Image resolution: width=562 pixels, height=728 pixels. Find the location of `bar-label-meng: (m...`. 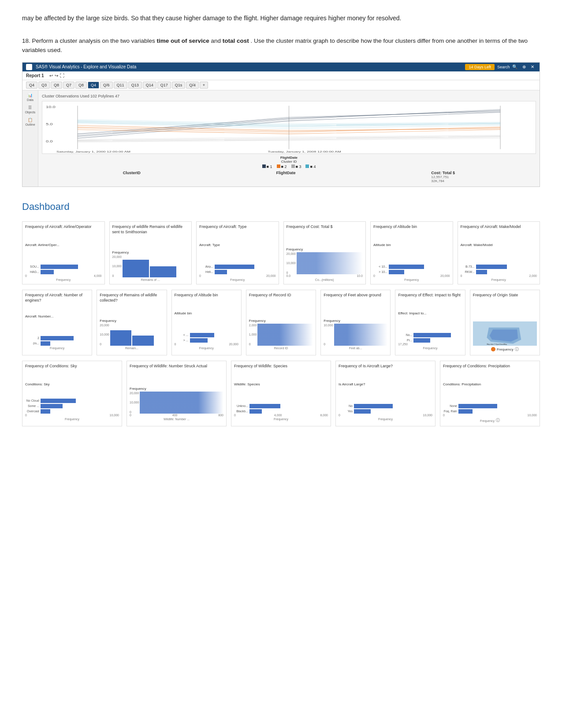

bar-label-meng: (m... is located at coordinates (32, 343).